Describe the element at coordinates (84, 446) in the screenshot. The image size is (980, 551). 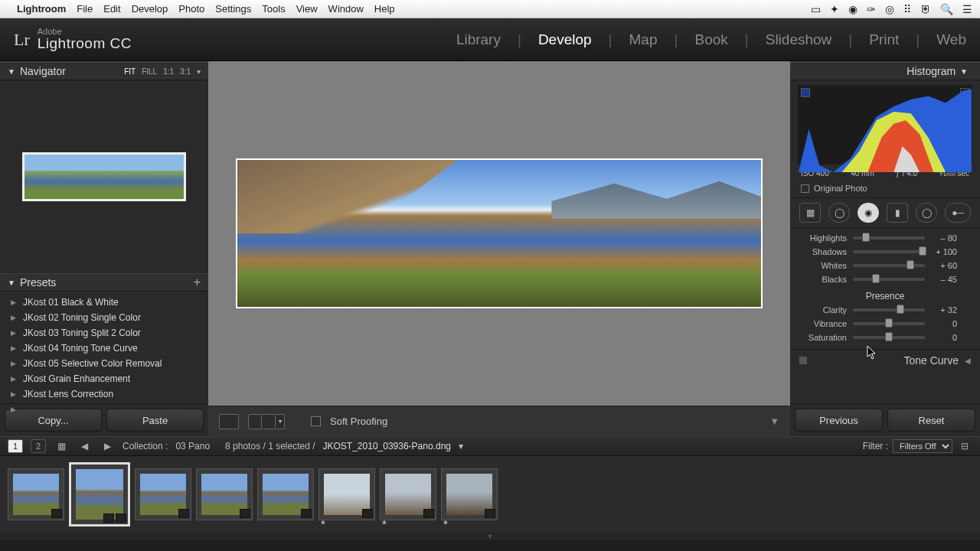
I see `nav-back-icon: ◀` at that location.